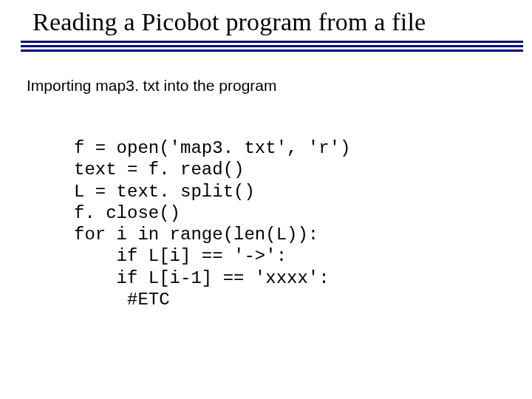  I want to click on code-line: if L[i] == '->':, so click(180, 256).